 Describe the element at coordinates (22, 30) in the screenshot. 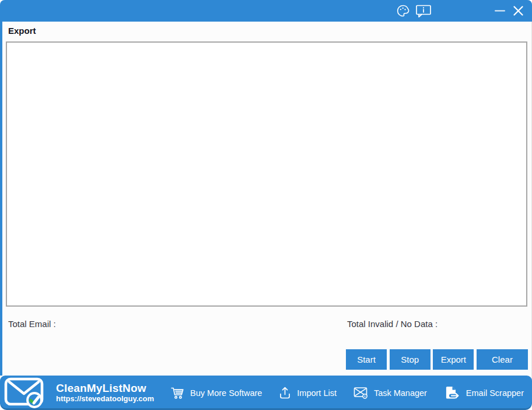

I see `export-section-label: Export` at that location.